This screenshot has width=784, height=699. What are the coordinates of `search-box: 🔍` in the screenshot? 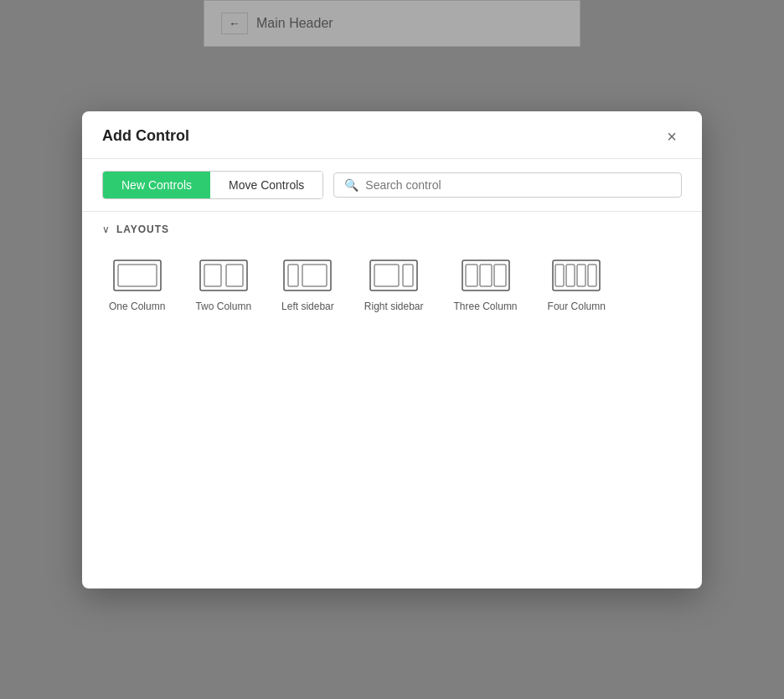 It's located at (508, 185).